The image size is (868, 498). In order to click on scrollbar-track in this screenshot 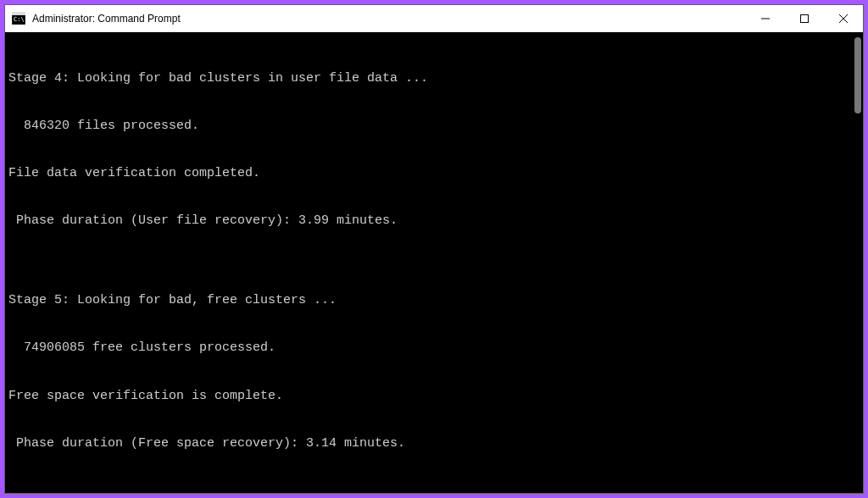, I will do `click(857, 263)`.